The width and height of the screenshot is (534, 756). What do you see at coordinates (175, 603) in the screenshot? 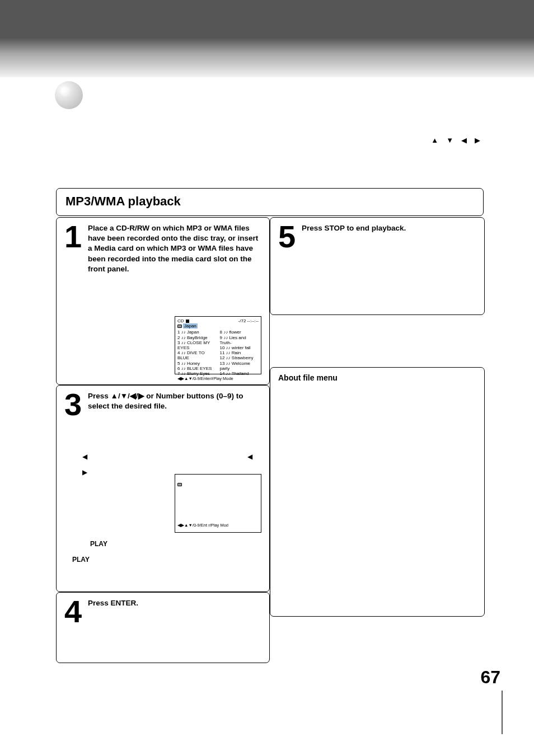
I see `step-4-text: Press ENTER.` at bounding box center [175, 603].